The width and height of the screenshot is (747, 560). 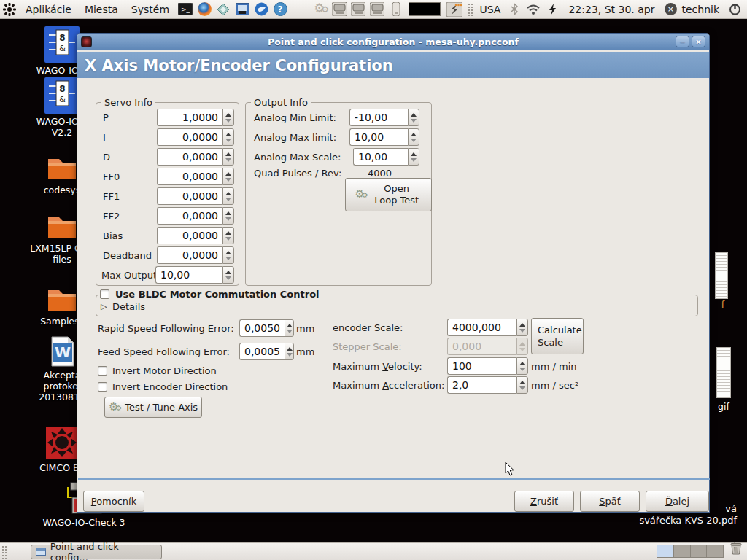 What do you see at coordinates (165, 370) in the screenshot?
I see `invert-motor-label: Invert Motor Direction` at bounding box center [165, 370].